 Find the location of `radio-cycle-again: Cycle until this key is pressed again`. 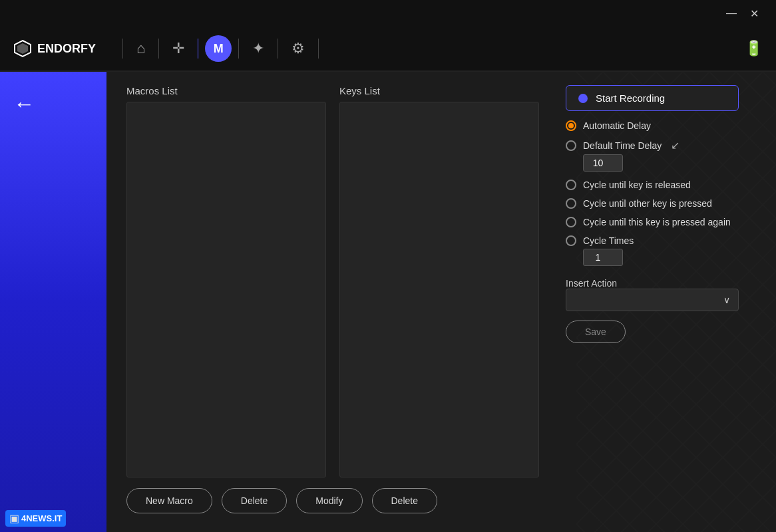

radio-cycle-again: Cycle until this key is pressed again is located at coordinates (652, 222).